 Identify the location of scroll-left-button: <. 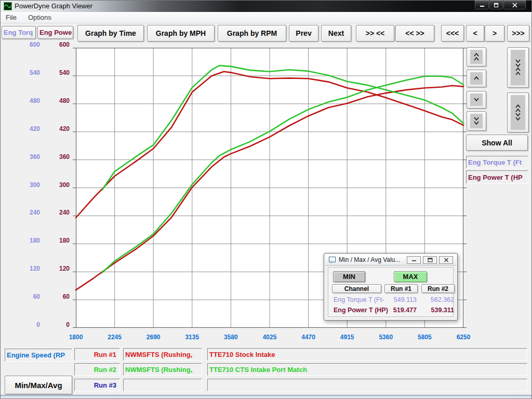
(475, 33).